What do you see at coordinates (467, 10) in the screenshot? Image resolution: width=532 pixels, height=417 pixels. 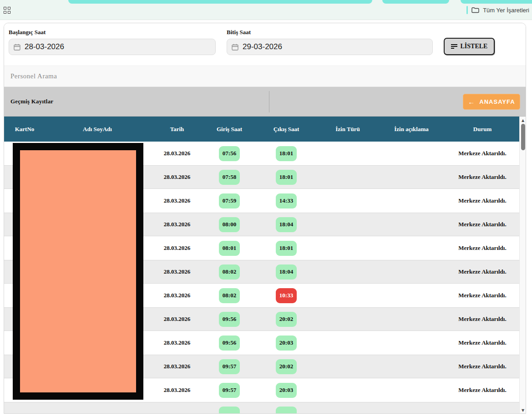 I see `bookmarks-divider` at bounding box center [467, 10].